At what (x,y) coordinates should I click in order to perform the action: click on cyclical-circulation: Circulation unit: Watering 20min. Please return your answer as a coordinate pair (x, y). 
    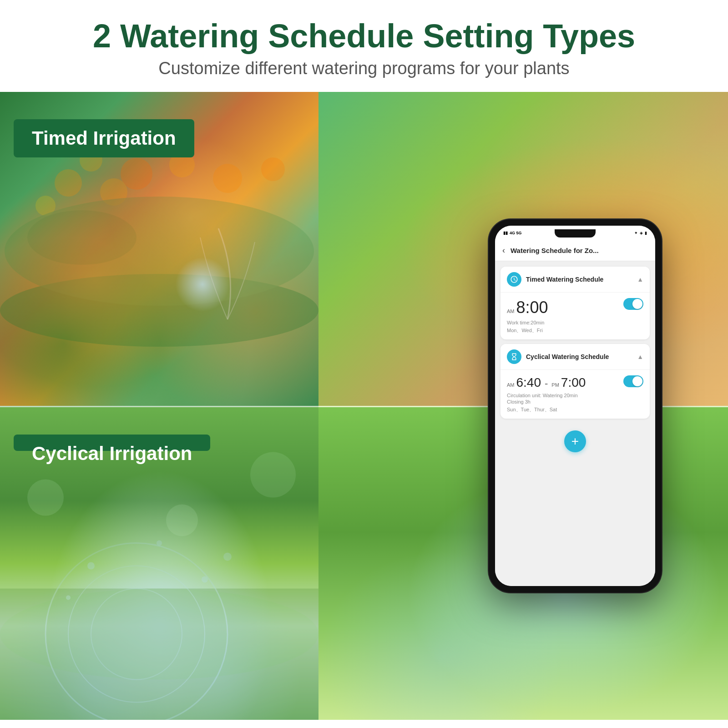
    Looking at the image, I should click on (565, 395).